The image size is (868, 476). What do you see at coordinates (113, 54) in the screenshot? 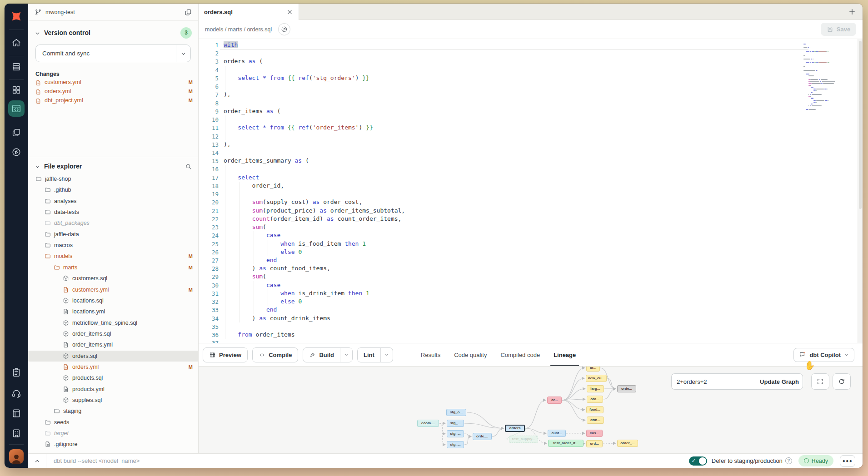
I see `commit-and-sync-button: Commit and sync` at bounding box center [113, 54].